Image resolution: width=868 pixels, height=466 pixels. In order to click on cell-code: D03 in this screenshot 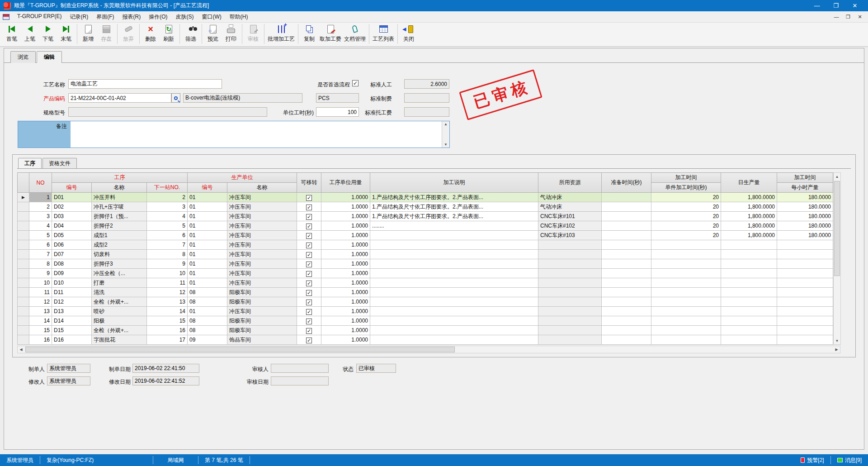, I will do `click(72, 216)`.